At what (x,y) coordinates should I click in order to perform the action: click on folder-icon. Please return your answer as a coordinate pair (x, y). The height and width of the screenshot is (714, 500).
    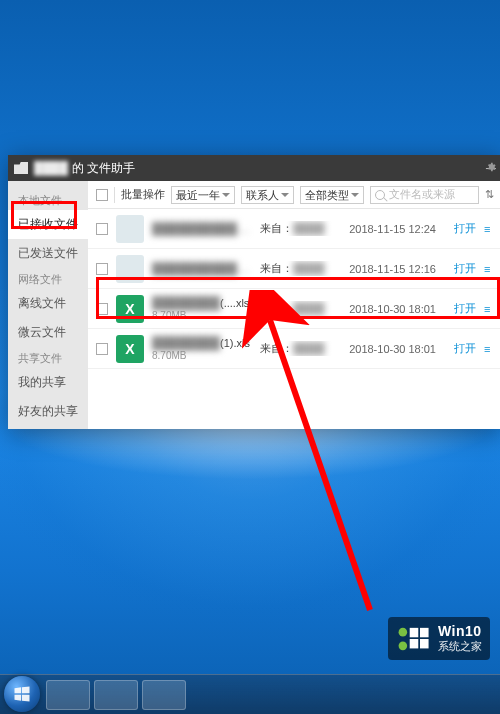
    Looking at the image, I should click on (21, 168).